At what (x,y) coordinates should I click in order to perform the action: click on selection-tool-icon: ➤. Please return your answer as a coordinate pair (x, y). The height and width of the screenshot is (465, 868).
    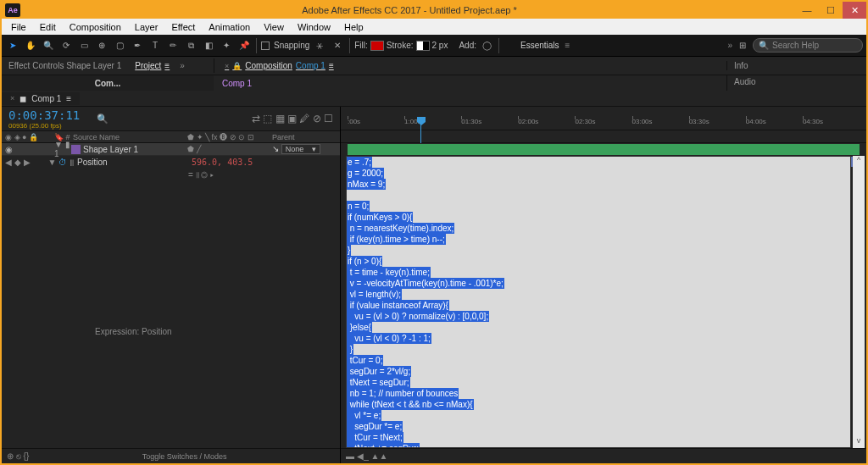
    Looking at the image, I should click on (13, 46).